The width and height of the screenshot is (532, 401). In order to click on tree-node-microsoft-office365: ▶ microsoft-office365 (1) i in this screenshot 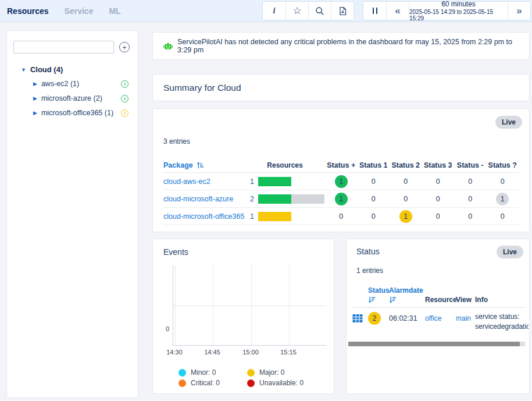, I will do `click(72, 113)`.